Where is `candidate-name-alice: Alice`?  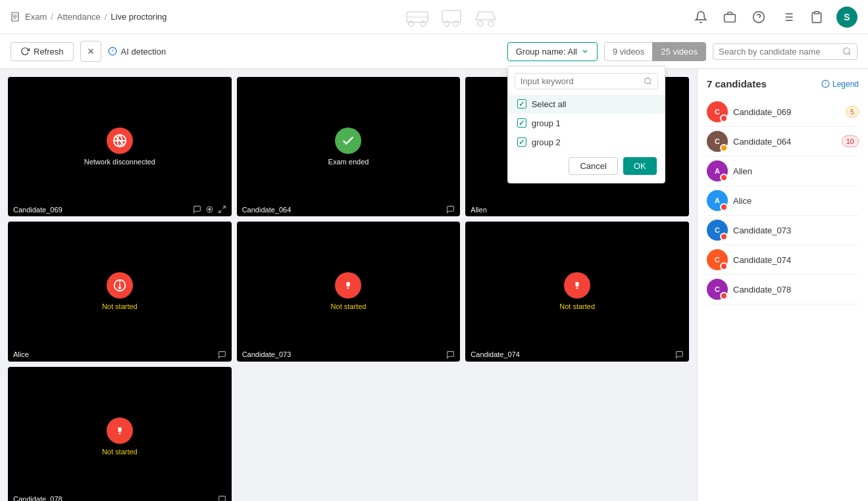 candidate-name-alice: Alice is located at coordinates (21, 354).